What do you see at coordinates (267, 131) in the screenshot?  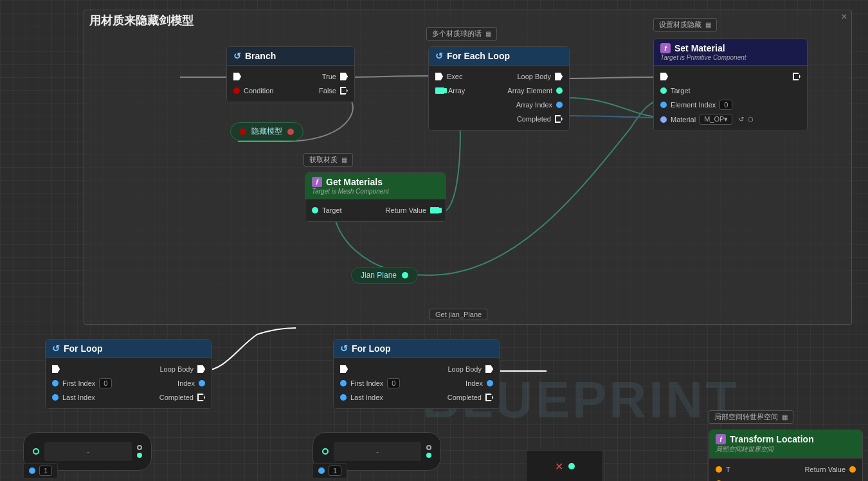 I see `hide-model-label: 隐藏模型` at bounding box center [267, 131].